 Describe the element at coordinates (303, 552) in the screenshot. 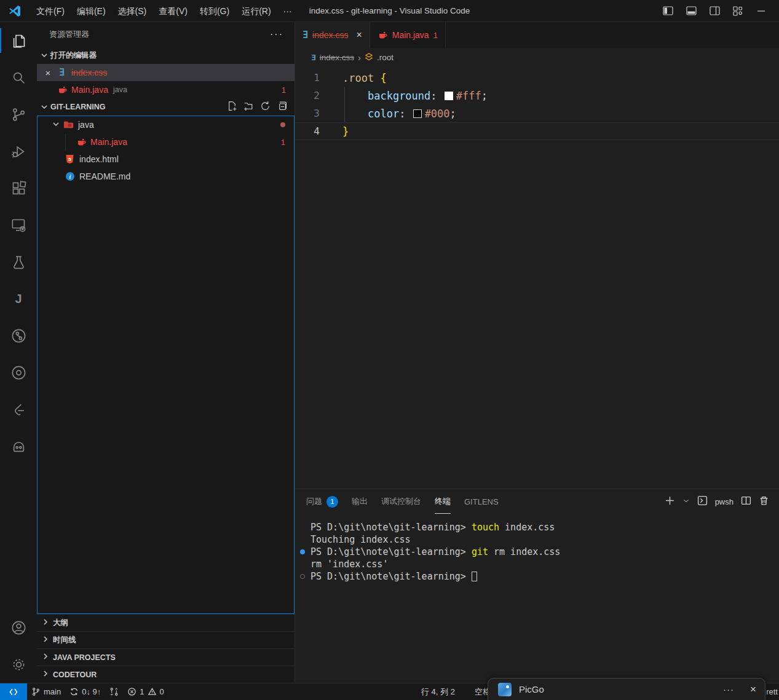

I see `command-decoration-filled` at that location.